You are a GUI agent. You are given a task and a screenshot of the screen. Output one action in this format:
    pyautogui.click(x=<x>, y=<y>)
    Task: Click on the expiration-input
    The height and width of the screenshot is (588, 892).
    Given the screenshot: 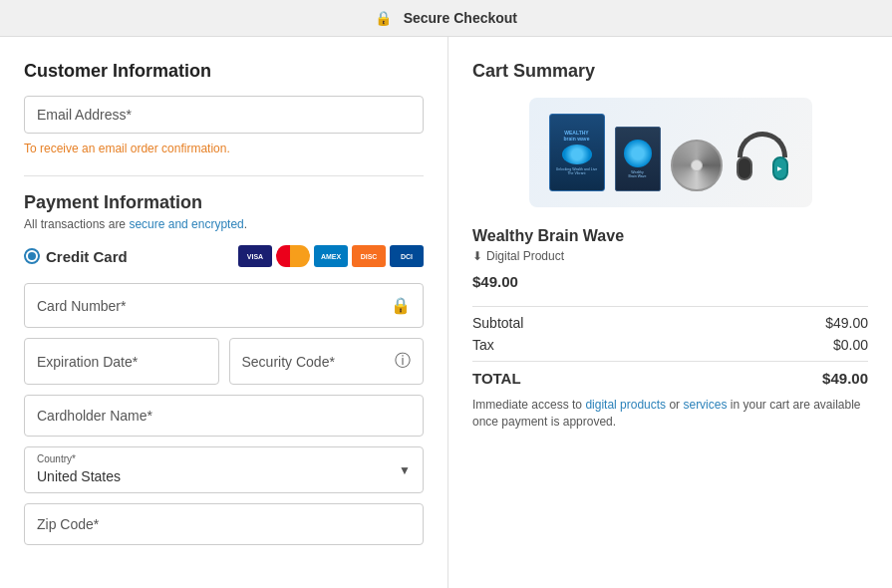 What is the action you would take?
    pyautogui.click(x=122, y=362)
    